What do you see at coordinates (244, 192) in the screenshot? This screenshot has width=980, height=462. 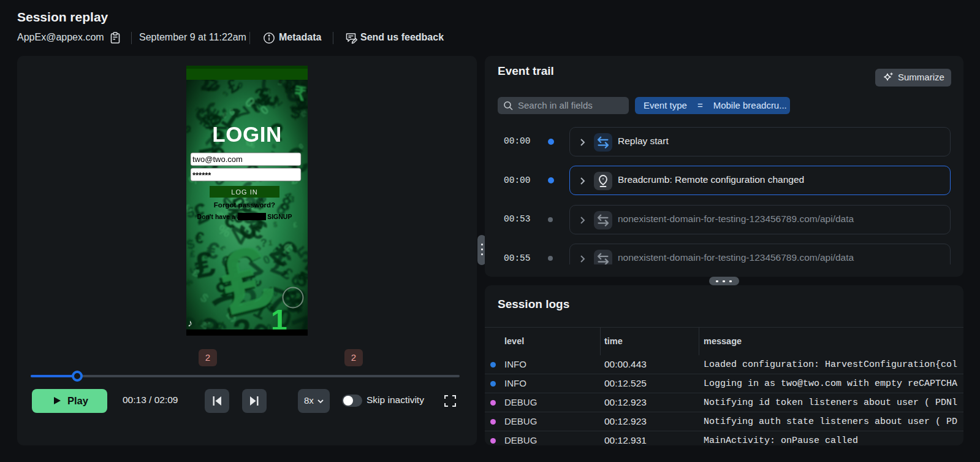 I see `svg-text: LOG IN` at bounding box center [244, 192].